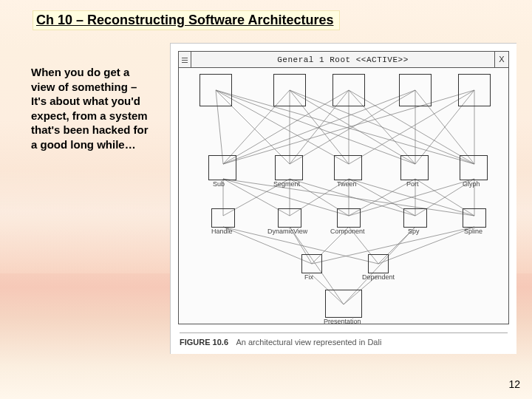 This screenshot has height=399, width=532. Describe the element at coordinates (473, 231) in the screenshot. I see `node-label: Spline` at that location.